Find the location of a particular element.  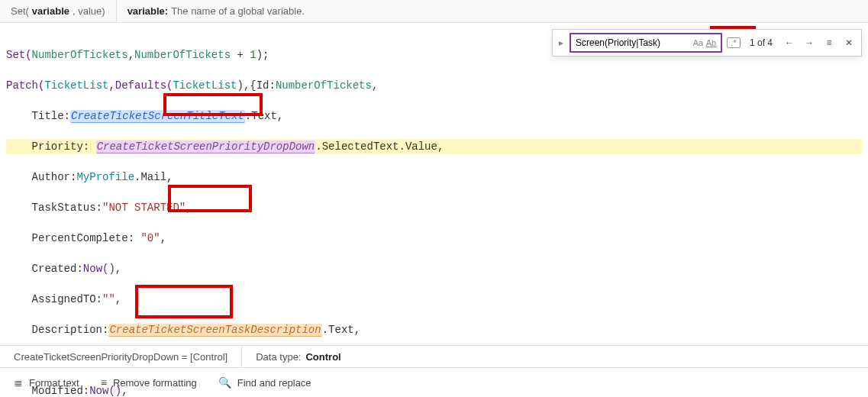

remove-format-icon: ≡ is located at coordinates (104, 382).